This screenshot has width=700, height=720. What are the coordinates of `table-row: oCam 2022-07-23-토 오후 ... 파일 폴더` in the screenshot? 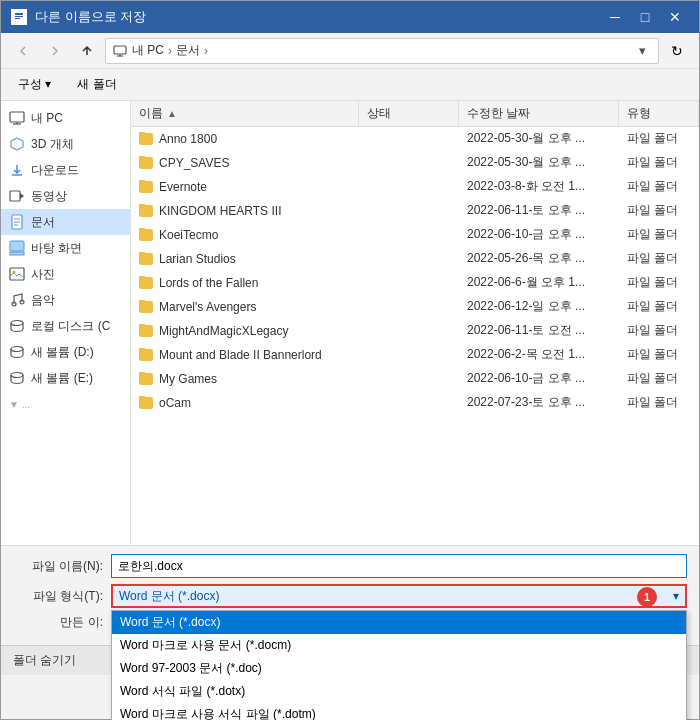 It's located at (415, 403).